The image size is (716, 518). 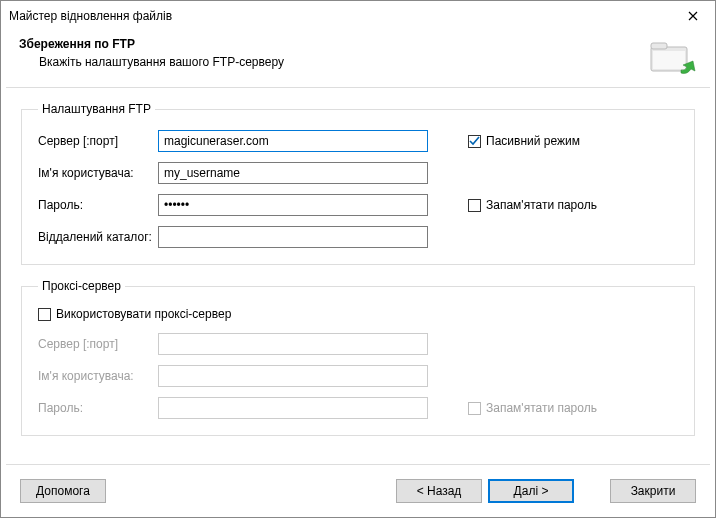 I want to click on username-input, so click(x=293, y=173).